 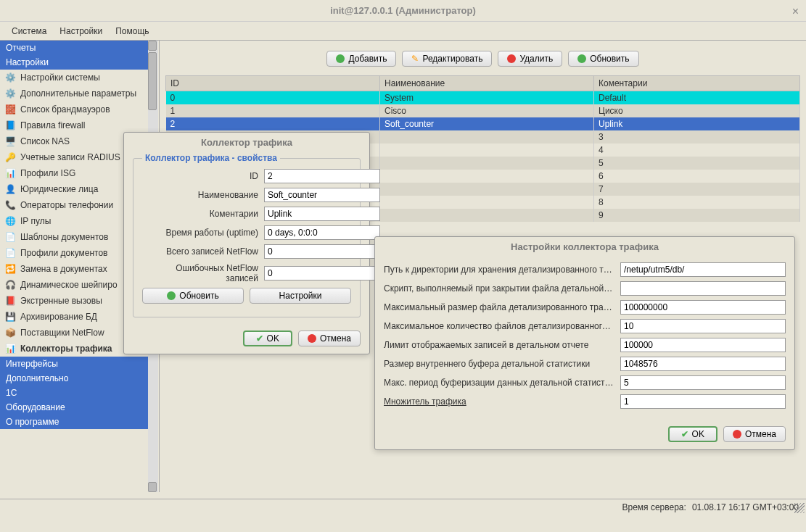 What do you see at coordinates (447, 59) in the screenshot?
I see `edit-button: ✎Редактировать` at bounding box center [447, 59].